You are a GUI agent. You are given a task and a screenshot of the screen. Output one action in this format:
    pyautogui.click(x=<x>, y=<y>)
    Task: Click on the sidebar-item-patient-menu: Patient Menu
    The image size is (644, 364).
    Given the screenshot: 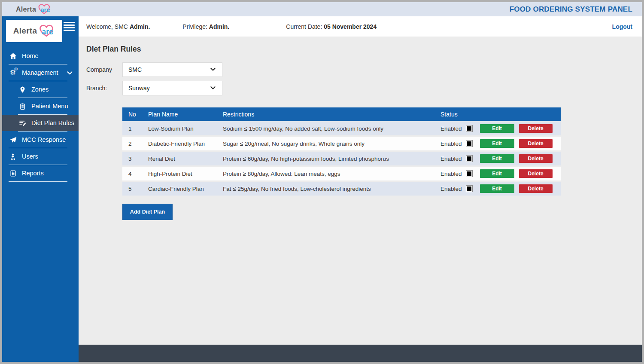 What is the action you would take?
    pyautogui.click(x=40, y=106)
    